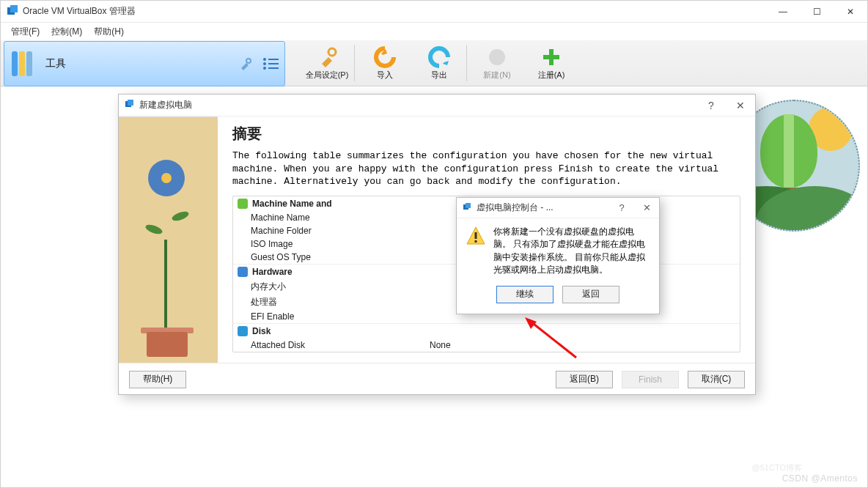 The width and height of the screenshot is (868, 488). Describe the element at coordinates (487, 331) in the screenshot. I see `summary-section-disk: Disk` at that location.